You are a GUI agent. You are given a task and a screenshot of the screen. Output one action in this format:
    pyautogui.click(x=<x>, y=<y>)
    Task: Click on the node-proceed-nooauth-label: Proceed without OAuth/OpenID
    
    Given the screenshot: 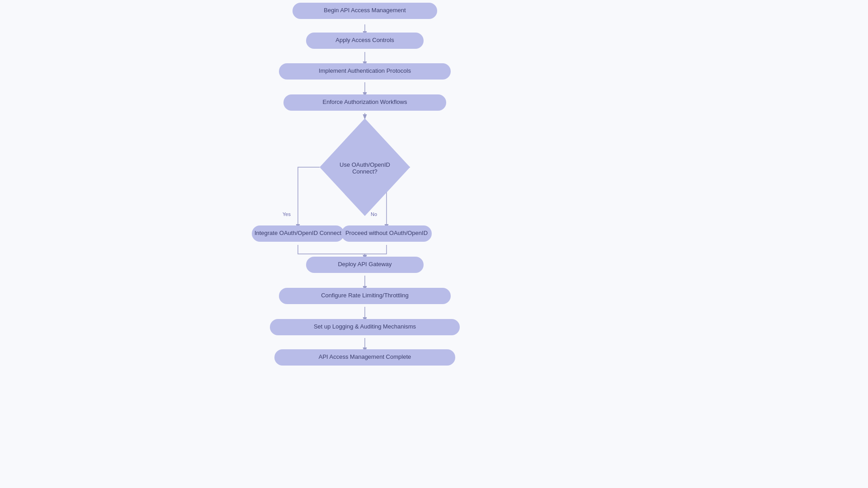 What is the action you would take?
    pyautogui.click(x=387, y=233)
    